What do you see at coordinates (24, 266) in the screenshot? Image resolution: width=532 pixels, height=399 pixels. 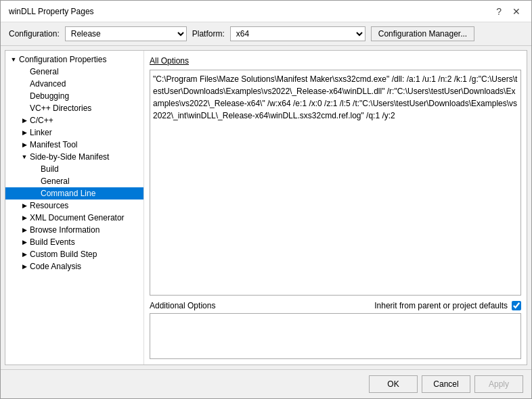 I see `tree-arrow-code-analysis: ▶` at bounding box center [24, 266].